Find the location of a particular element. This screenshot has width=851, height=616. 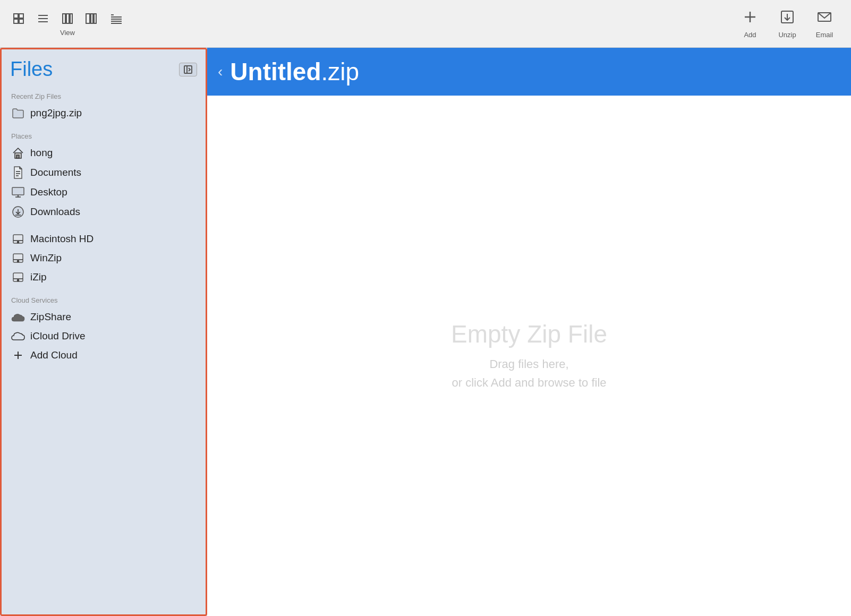

png2jpg-label: png2jpg.zip is located at coordinates (56, 113).